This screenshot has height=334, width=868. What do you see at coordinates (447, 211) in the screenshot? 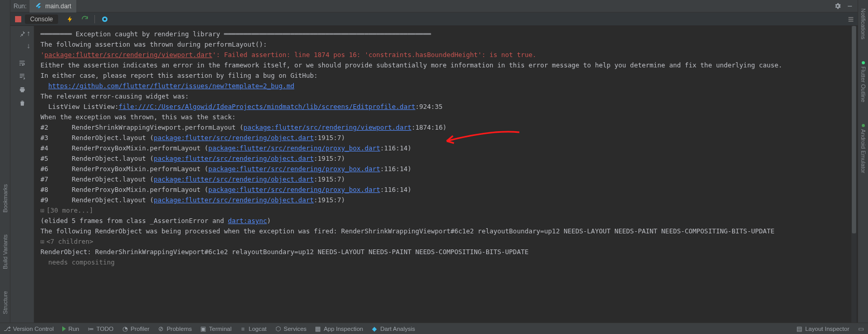
I see `console-line: ⊞[30 more...]` at bounding box center [447, 211].